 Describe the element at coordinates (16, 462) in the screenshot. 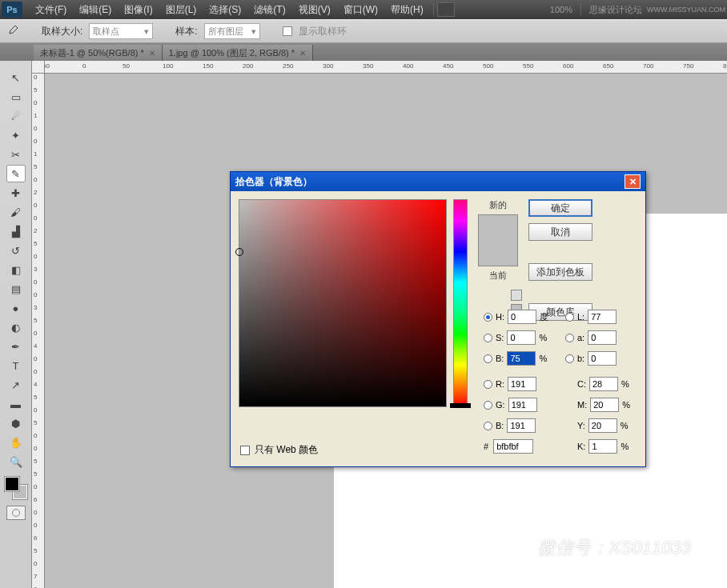

I see `zoom-tool-icon: 🔍` at that location.